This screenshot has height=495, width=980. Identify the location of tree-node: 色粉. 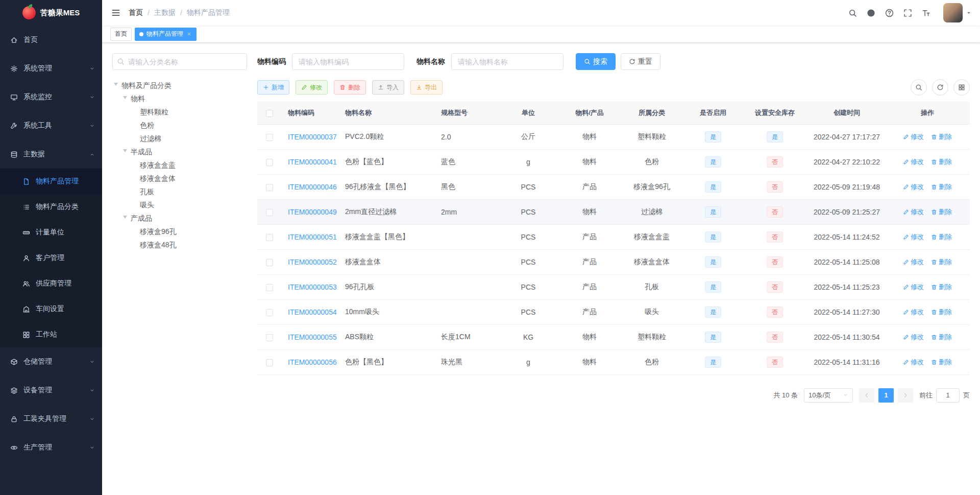
(180, 126).